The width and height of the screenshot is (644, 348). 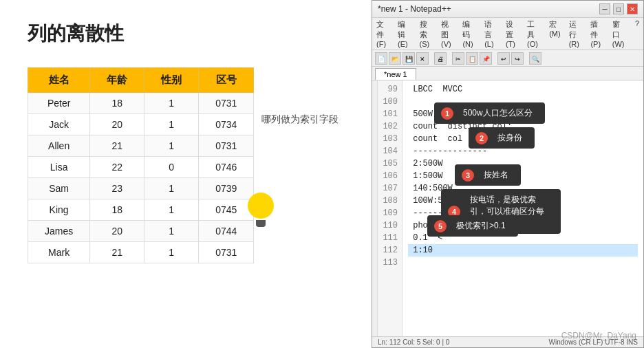 What do you see at coordinates (59, 80) in the screenshot?
I see `col-header-name: 姓名` at bounding box center [59, 80].